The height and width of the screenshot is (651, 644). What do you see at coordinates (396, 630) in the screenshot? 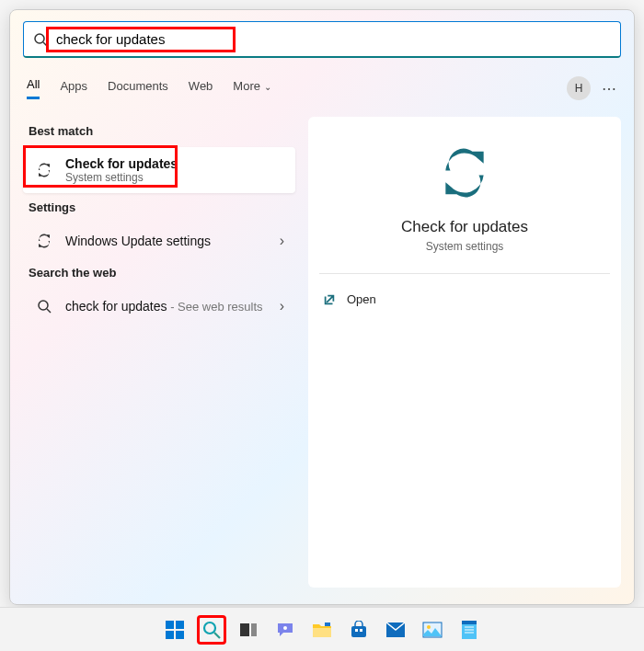
I see `mail-button` at bounding box center [396, 630].